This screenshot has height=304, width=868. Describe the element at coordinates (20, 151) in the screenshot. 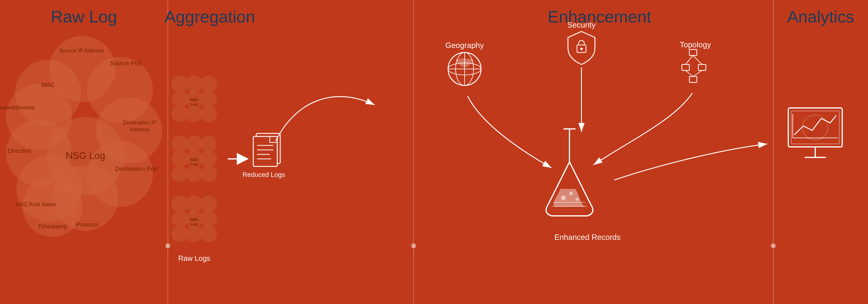

I see `label-direction: Direction` at that location.